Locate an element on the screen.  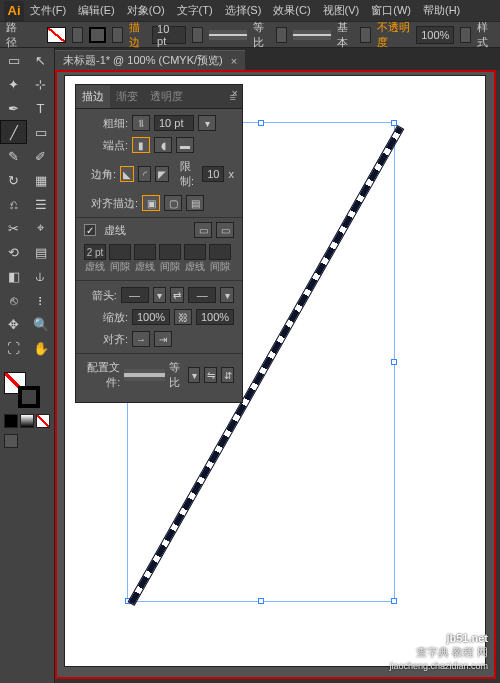
profile-flip-v-icon: ⇵ is located at coordinates (228, 375).